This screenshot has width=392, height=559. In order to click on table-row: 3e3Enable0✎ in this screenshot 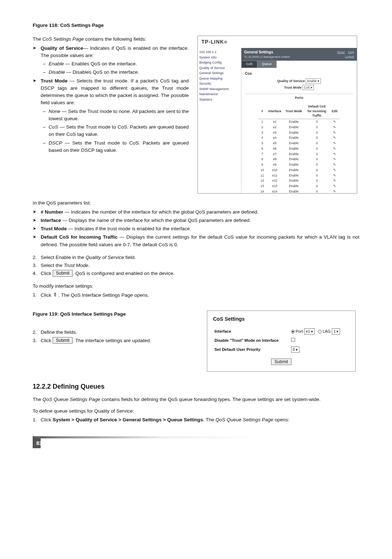, I will do `click(299, 133)`.